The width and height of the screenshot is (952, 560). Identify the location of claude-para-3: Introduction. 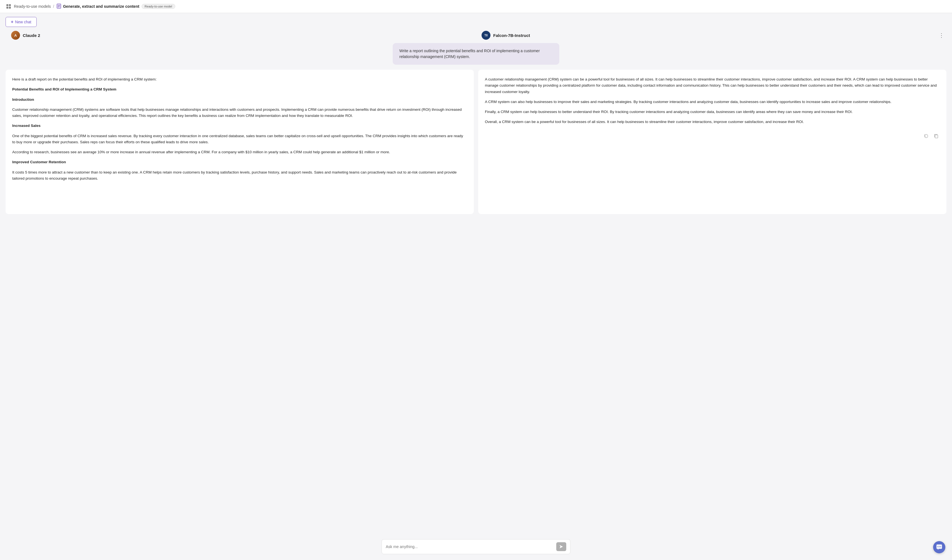
(240, 100).